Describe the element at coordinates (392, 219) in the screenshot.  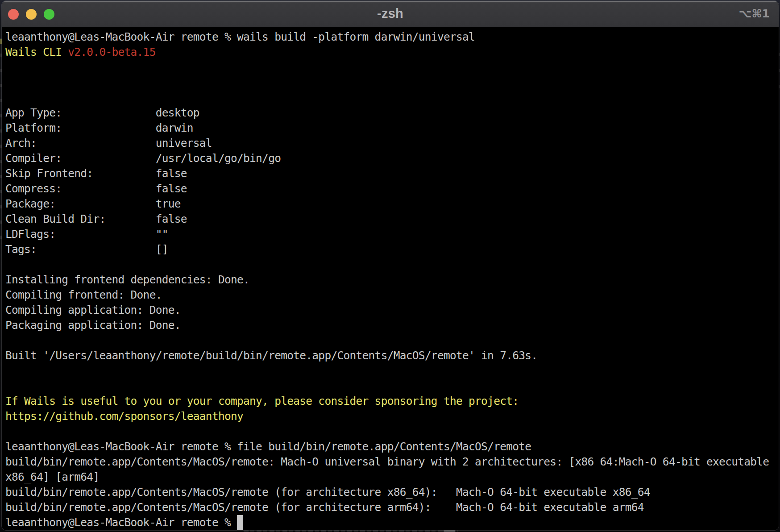
I see `terminal-line: Clean Build Dir: false` at that location.